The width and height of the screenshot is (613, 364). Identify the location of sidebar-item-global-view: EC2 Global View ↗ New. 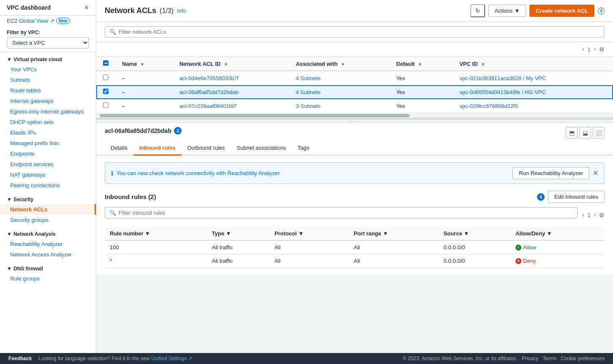
(48, 21).